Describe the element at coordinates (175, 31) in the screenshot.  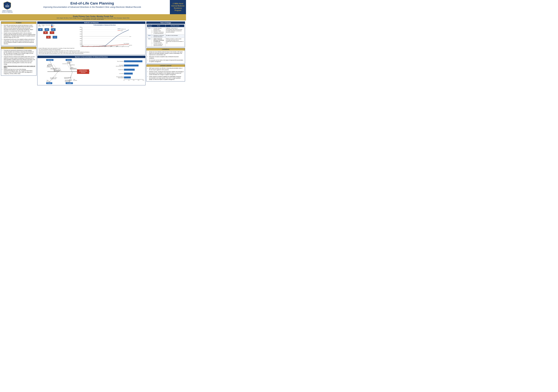
I see `toc1-learned: Ineffective. Improvement in documentatio…` at that location.